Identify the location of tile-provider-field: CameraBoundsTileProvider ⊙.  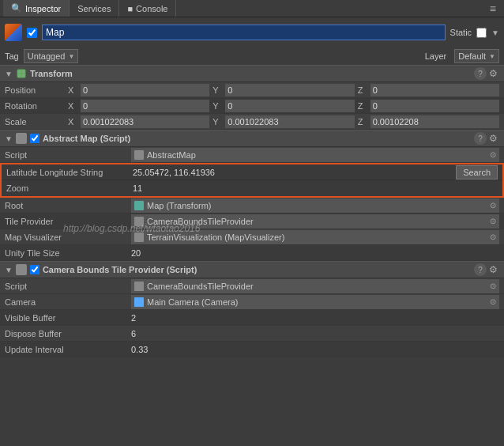
(315, 221).